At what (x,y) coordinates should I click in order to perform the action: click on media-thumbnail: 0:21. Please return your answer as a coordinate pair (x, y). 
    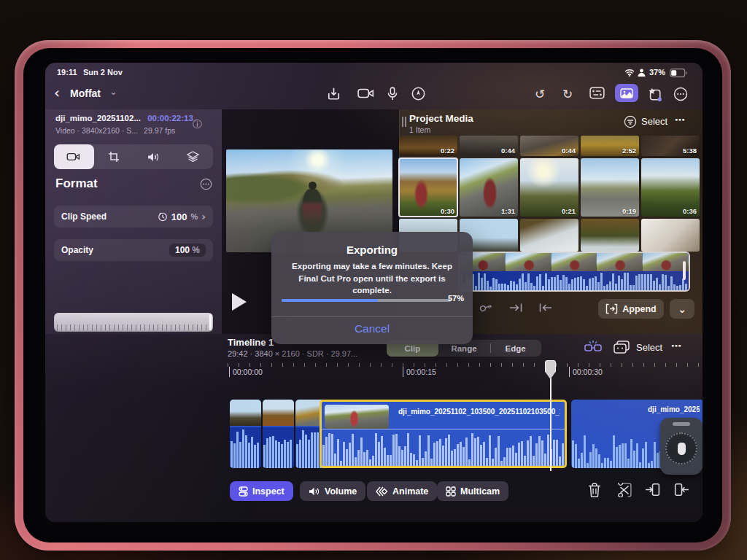
    Looking at the image, I should click on (549, 187).